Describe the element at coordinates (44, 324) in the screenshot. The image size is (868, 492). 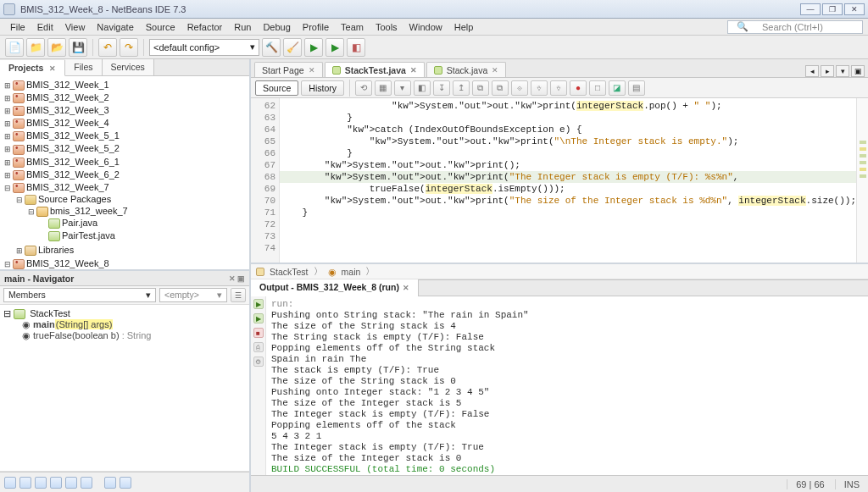
I see `method-node: main` at that location.